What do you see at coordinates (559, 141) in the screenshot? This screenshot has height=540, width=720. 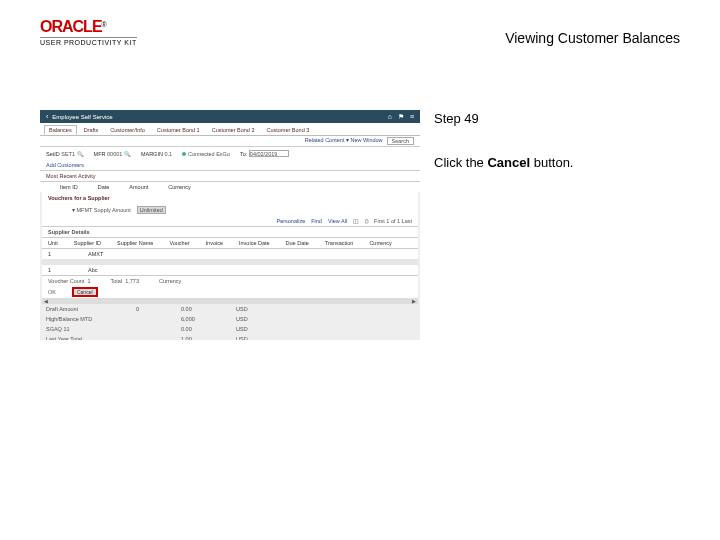 I see `instruction-panel: Step 49 Click the Cancel button.` at bounding box center [559, 141].